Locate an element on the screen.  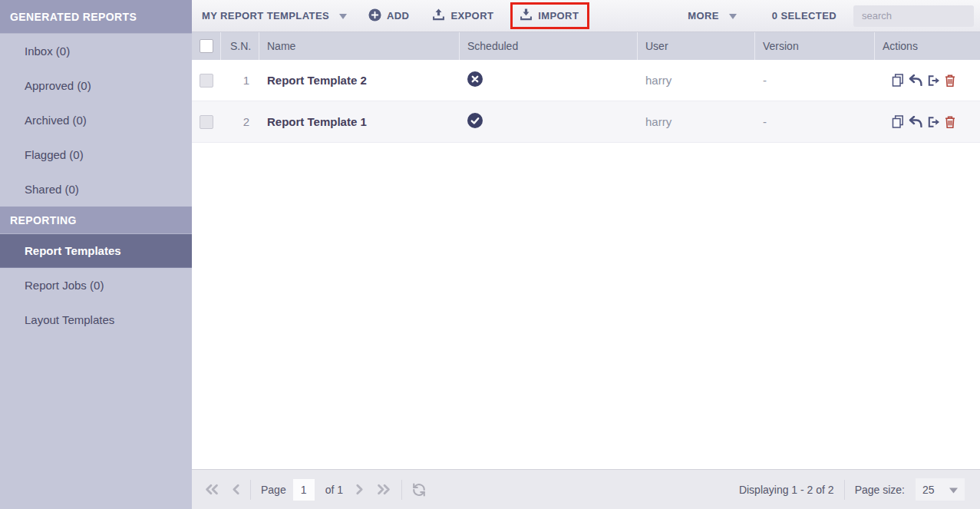
sidebar-filler is located at coordinates (96, 423).